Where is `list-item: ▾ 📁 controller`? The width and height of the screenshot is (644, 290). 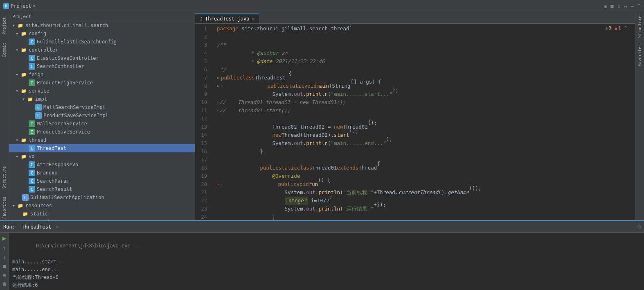
list-item: ▾ 📁 controller is located at coordinates (102, 50).